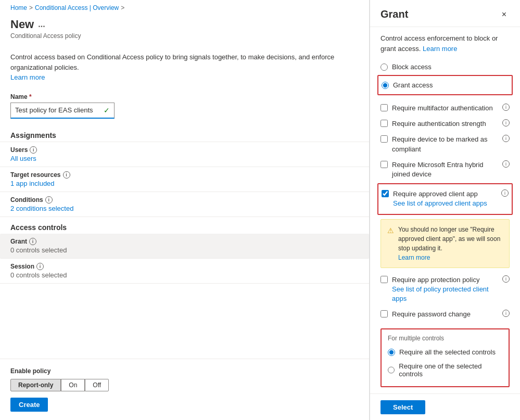  Describe the element at coordinates (384, 67) in the screenshot. I see `block-access-radio` at that location.